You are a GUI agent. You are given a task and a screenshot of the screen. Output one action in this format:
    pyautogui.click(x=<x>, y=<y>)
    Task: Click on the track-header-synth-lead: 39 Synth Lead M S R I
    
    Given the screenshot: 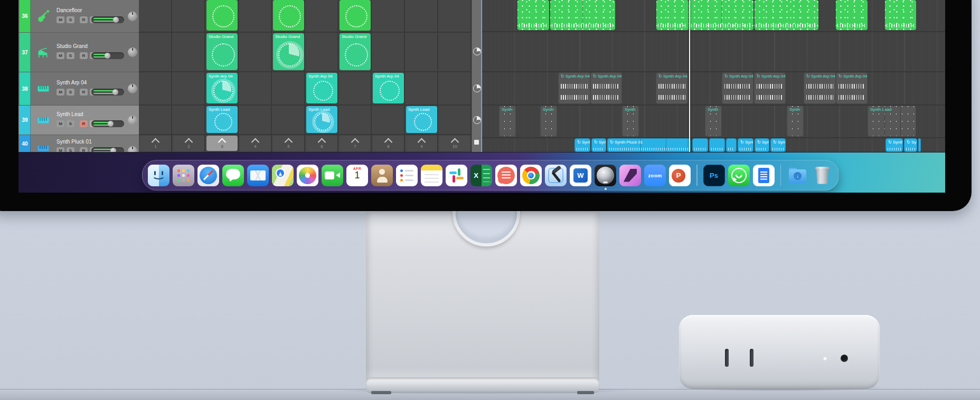 What is the action you would take?
    pyautogui.click(x=79, y=120)
    